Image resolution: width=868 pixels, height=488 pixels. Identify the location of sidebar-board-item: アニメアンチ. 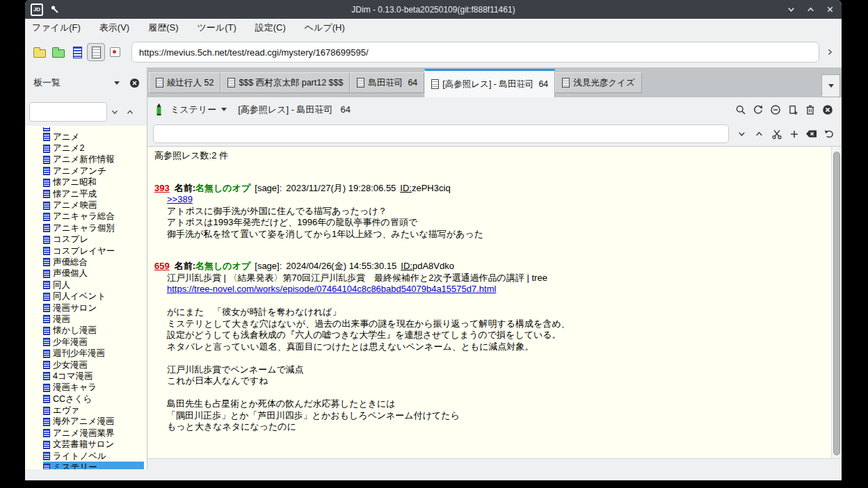
(95, 171).